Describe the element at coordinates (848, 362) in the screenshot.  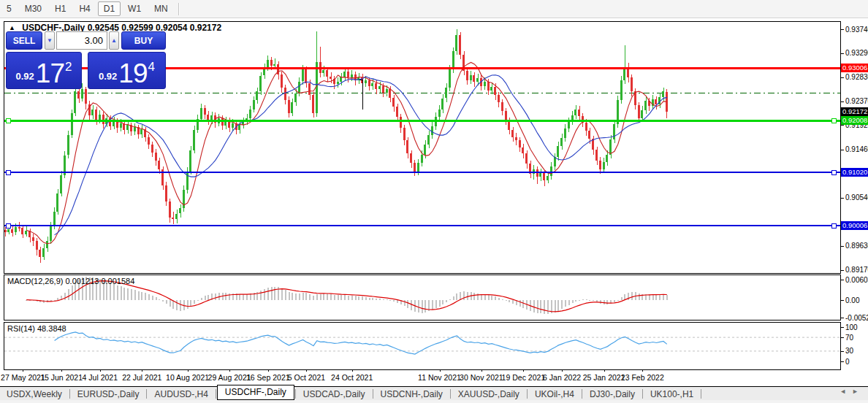
I see `rsi-tick-label: 0` at that location.